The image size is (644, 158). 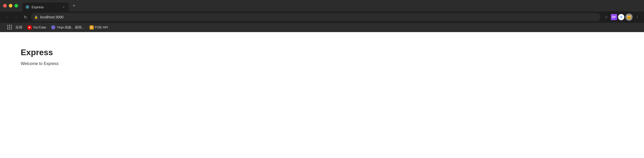 I want to click on back-button: ‹, so click(x=7, y=17).